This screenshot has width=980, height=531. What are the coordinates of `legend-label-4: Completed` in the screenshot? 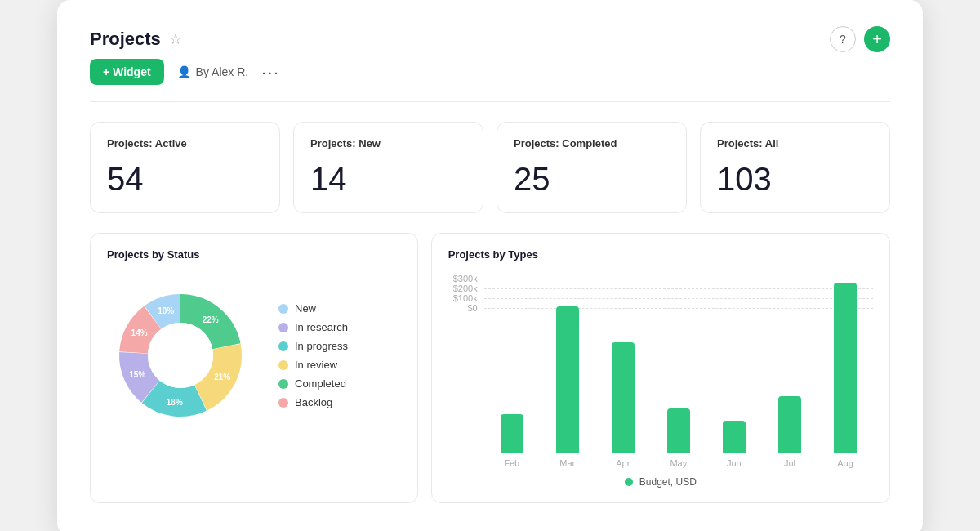 It's located at (320, 384).